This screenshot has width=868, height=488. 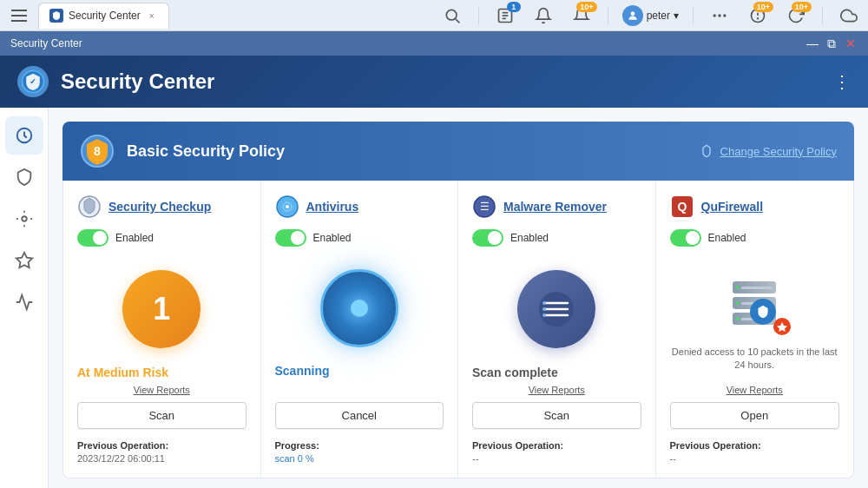 I want to click on scan-btn-security-checkup: Scan, so click(x=161, y=415).